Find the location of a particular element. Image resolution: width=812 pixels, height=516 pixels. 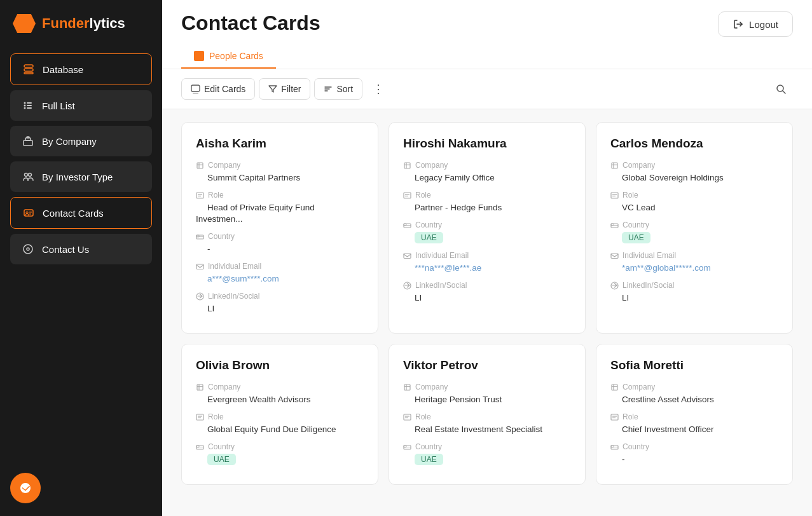

contact-card: Hiroshi Nakamura Company Legacy Family O… is located at coordinates (487, 227).